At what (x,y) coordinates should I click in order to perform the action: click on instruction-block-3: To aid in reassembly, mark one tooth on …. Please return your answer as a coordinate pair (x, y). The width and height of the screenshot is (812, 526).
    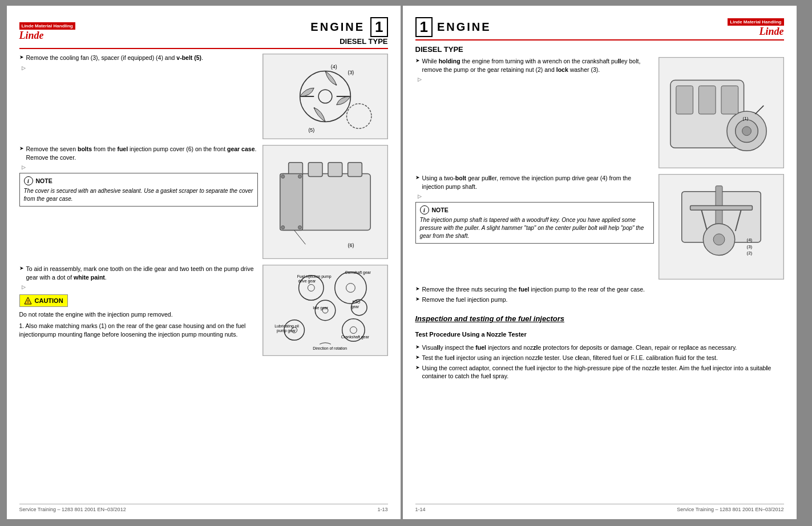
    Looking at the image, I should click on (204, 310).